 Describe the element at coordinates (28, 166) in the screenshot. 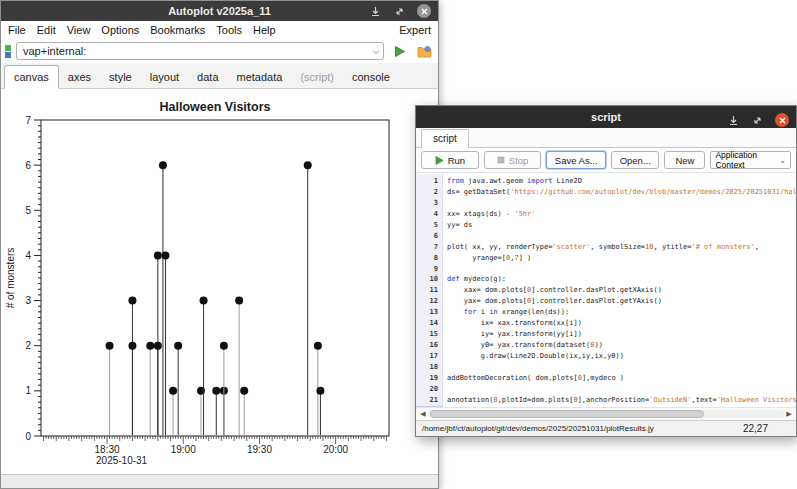

I see `svg-text: 6` at that location.